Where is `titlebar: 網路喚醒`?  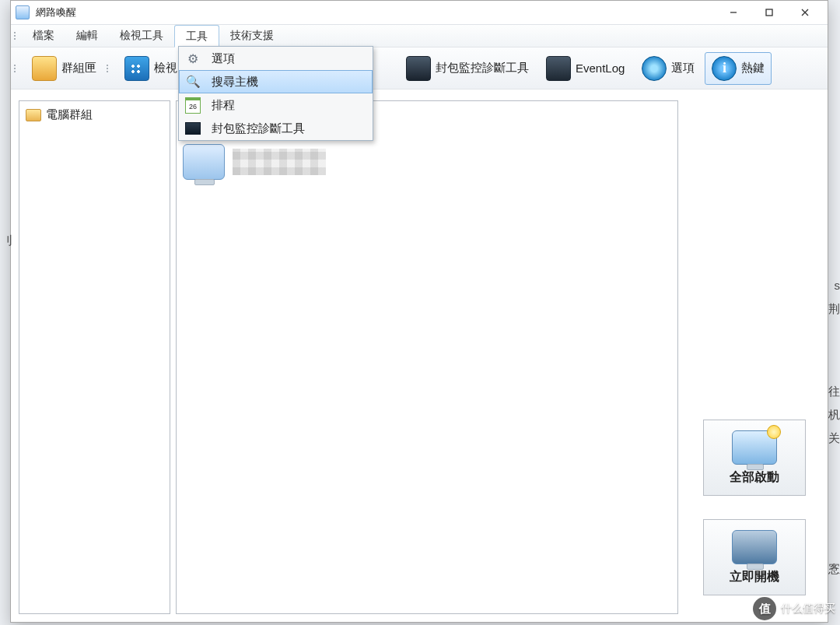 titlebar: 網路喚醒 is located at coordinates (419, 12).